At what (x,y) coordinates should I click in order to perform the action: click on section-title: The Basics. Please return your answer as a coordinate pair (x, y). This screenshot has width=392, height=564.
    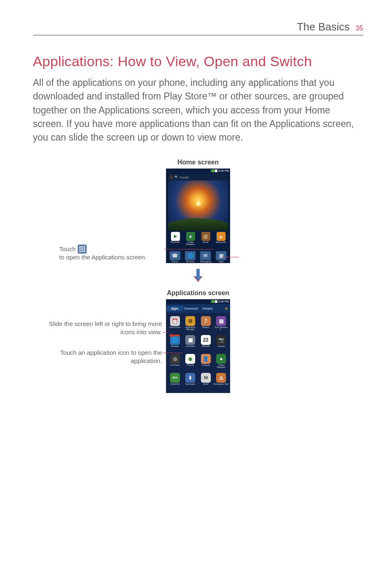
    Looking at the image, I should click on (323, 27).